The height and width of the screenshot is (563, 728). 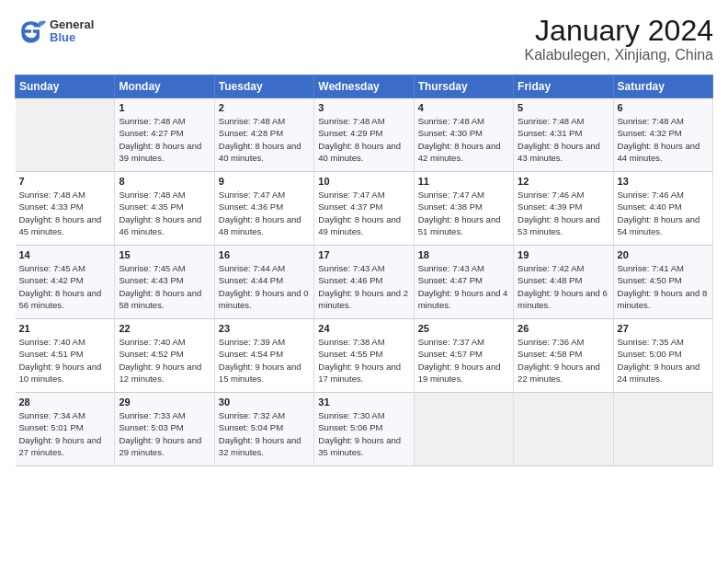 What do you see at coordinates (659, 213) in the screenshot?
I see `day-info: Sunrise: 7:46 AMSunset: 4:40 PMDaylight:…` at bounding box center [659, 213].